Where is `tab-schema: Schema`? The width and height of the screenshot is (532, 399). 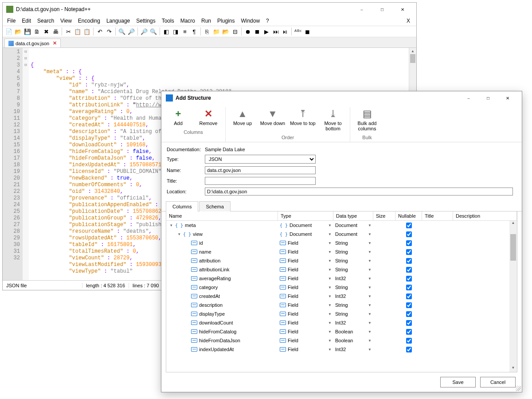 tab-schema: Schema is located at coordinates (215, 207).